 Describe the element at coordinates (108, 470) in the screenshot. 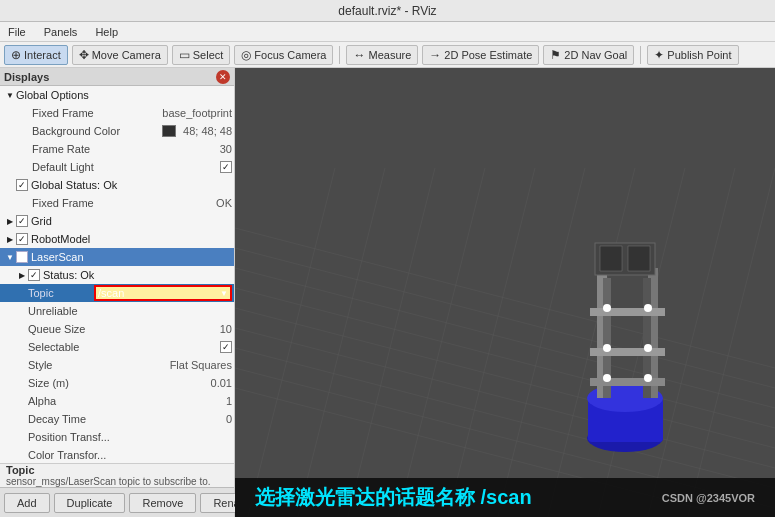

I see `property-info-title: Topic` at that location.